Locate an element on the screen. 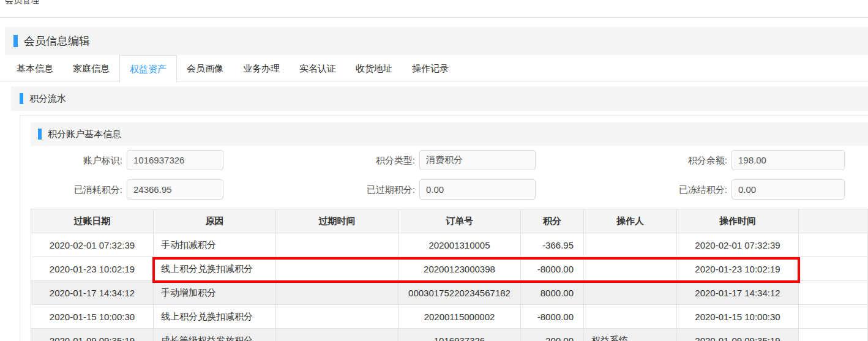 Image resolution: width=868 pixels, height=341 pixels. table-row: 2020-01-17 14:34:12 手动增加积分 0003017522023… is located at coordinates (449, 293).